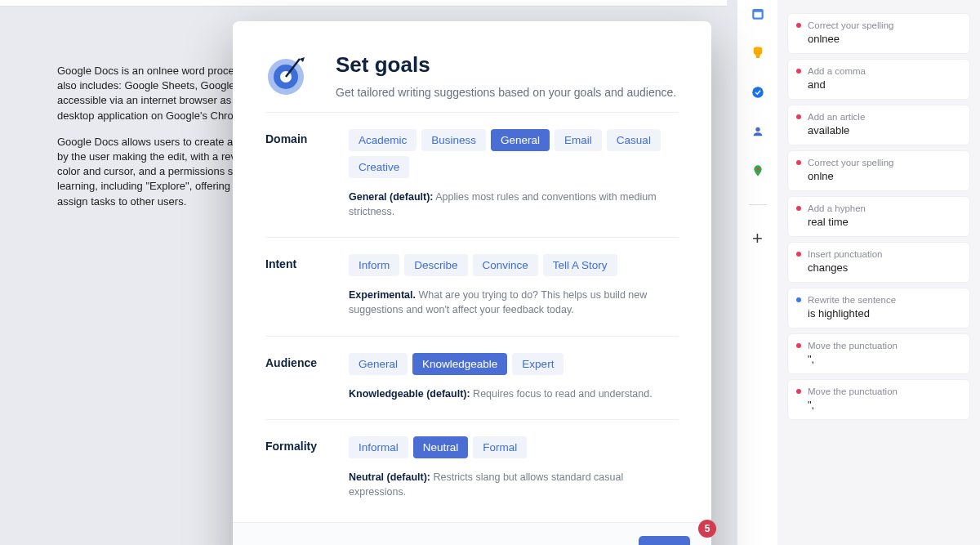 The height and width of the screenshot is (545, 980). I want to click on suggestion-label: Add an article, so click(884, 117).